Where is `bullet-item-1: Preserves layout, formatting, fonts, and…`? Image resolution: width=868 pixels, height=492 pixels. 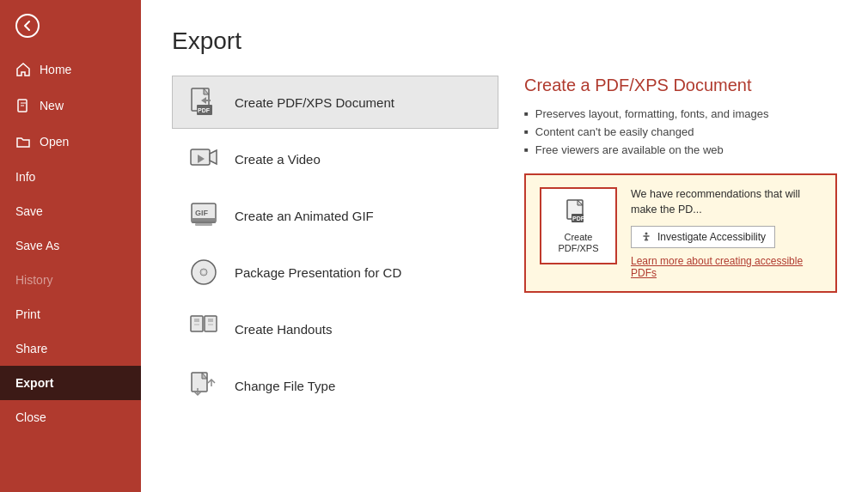 bullet-item-1: Preserves layout, formatting, fonts, and… is located at coordinates (681, 113).